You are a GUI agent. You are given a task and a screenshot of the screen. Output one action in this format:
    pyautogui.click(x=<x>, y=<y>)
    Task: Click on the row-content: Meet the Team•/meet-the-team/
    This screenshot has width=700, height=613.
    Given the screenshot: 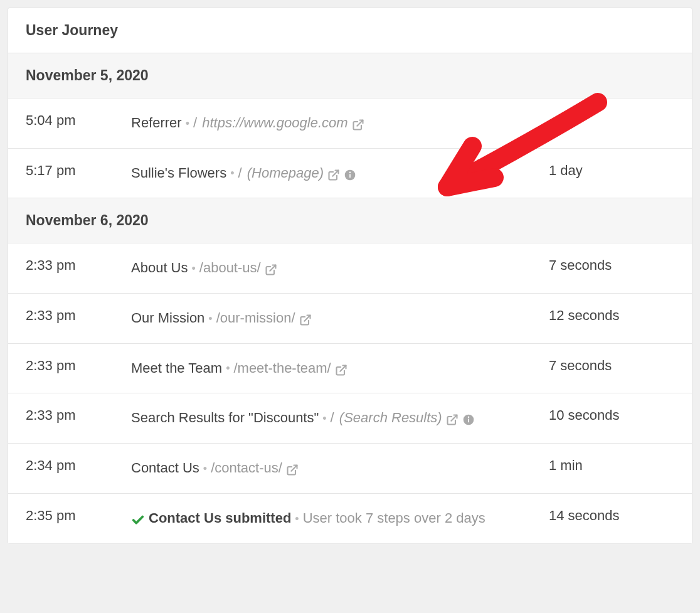 What is the action you would take?
    pyautogui.click(x=340, y=369)
    